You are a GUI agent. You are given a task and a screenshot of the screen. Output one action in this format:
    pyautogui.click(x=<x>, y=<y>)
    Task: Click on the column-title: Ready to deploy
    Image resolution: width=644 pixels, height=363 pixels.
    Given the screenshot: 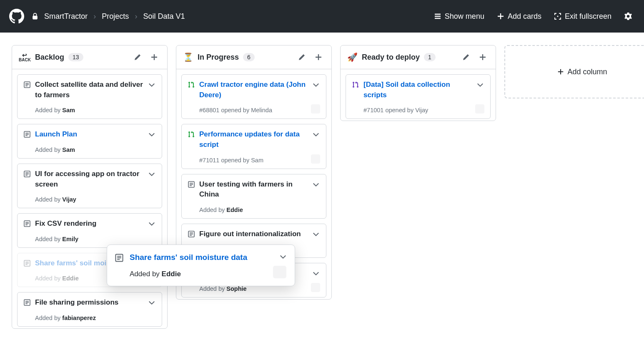 What is the action you would take?
    pyautogui.click(x=391, y=58)
    